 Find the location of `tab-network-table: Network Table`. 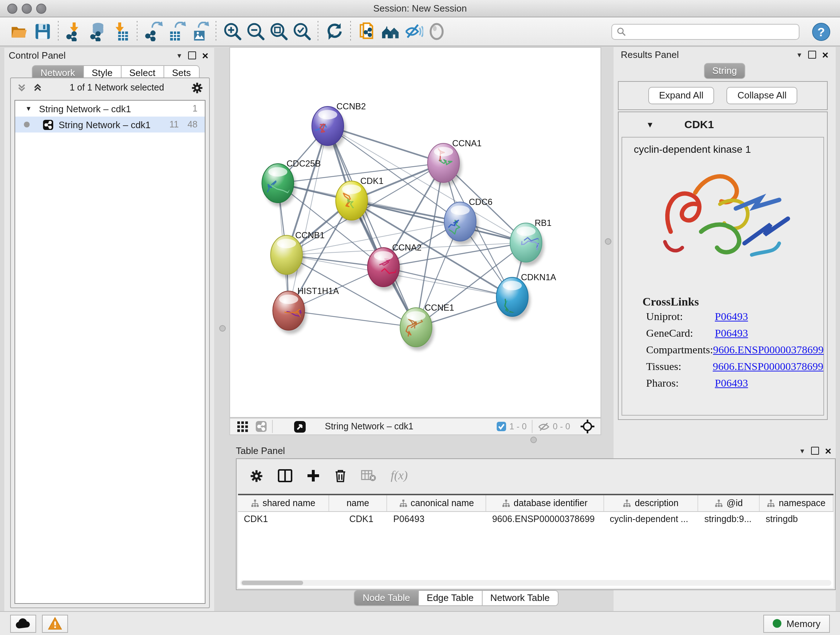

tab-network-table: Network Table is located at coordinates (520, 598).